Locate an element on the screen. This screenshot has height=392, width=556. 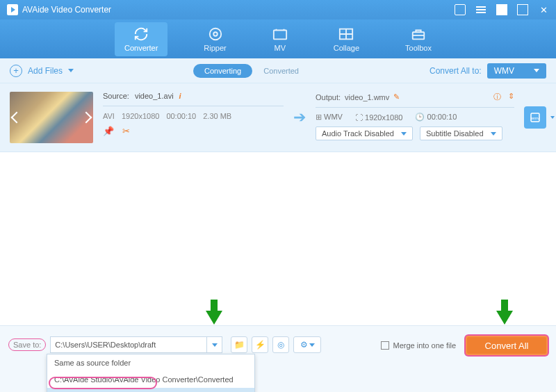
expand-icon: ⛶ is located at coordinates (359, 117).